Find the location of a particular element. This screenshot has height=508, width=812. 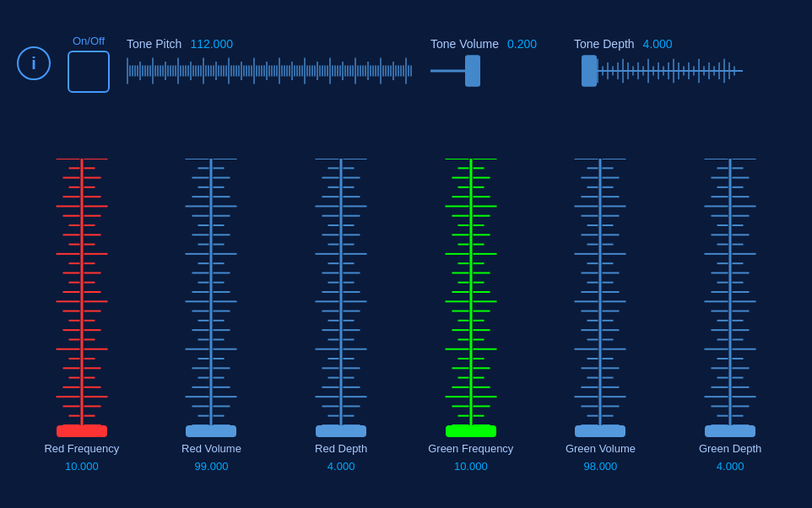

onoff-section: On/Off is located at coordinates (89, 64).